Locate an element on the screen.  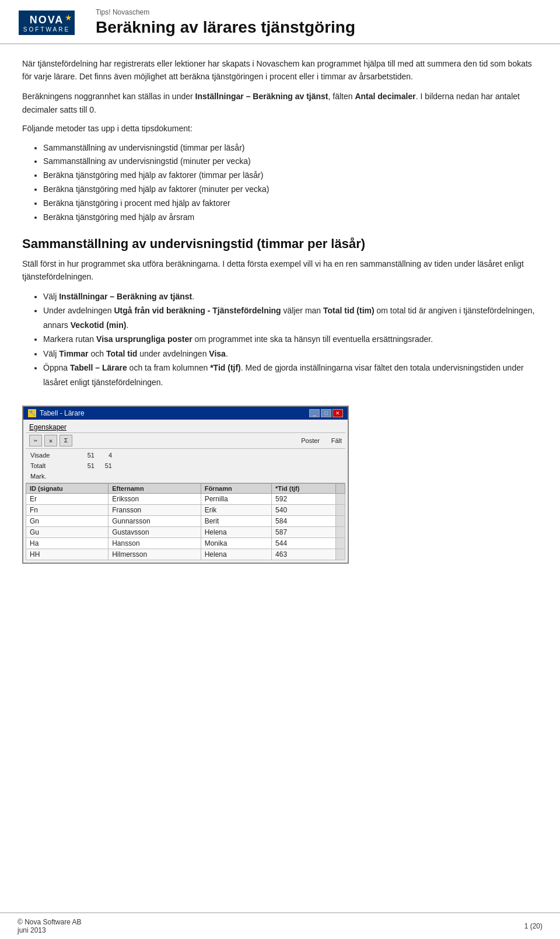
stats-rows: Visade 51 4 Totalt 51 51 Mark. is located at coordinates (186, 466).